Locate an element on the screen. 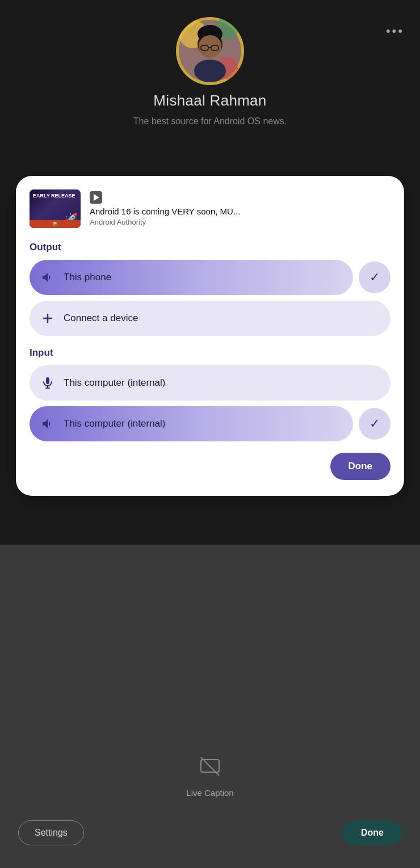  input-computer-2-label: This computer (internal) is located at coordinates (115, 424).